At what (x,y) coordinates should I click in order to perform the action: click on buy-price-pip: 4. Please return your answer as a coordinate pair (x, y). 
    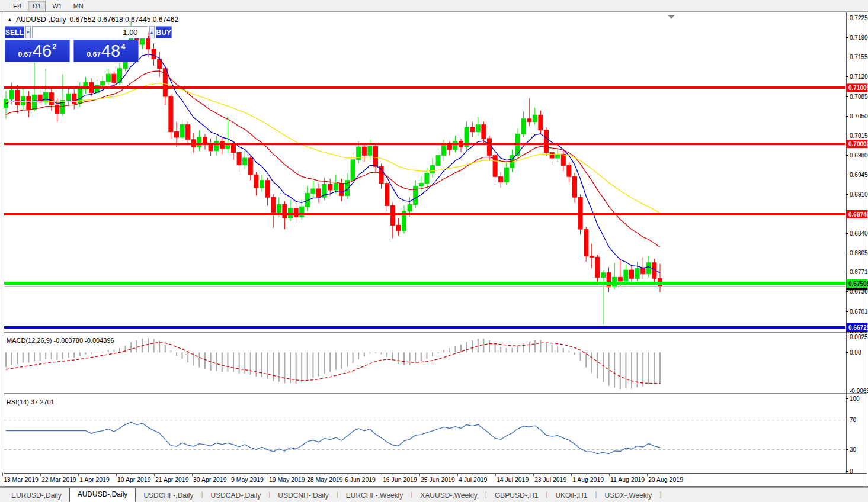
    Looking at the image, I should click on (123, 46).